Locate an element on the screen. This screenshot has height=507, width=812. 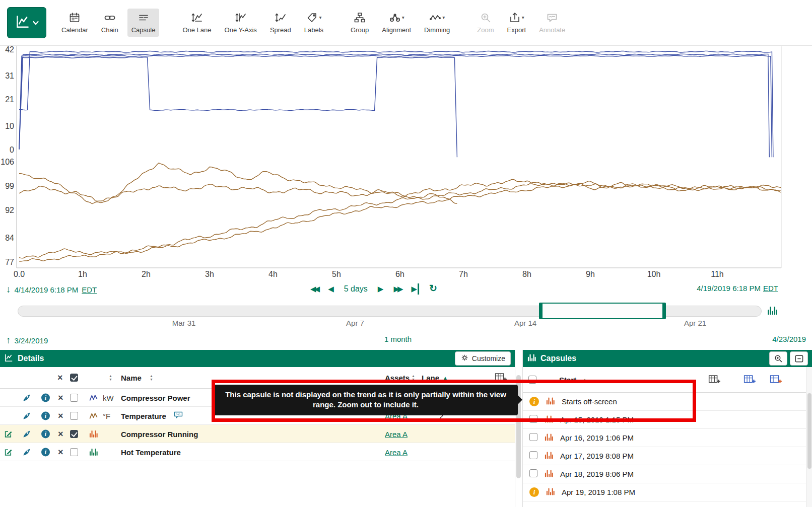
toolbar-calendar-button: Calendar is located at coordinates (75, 23).